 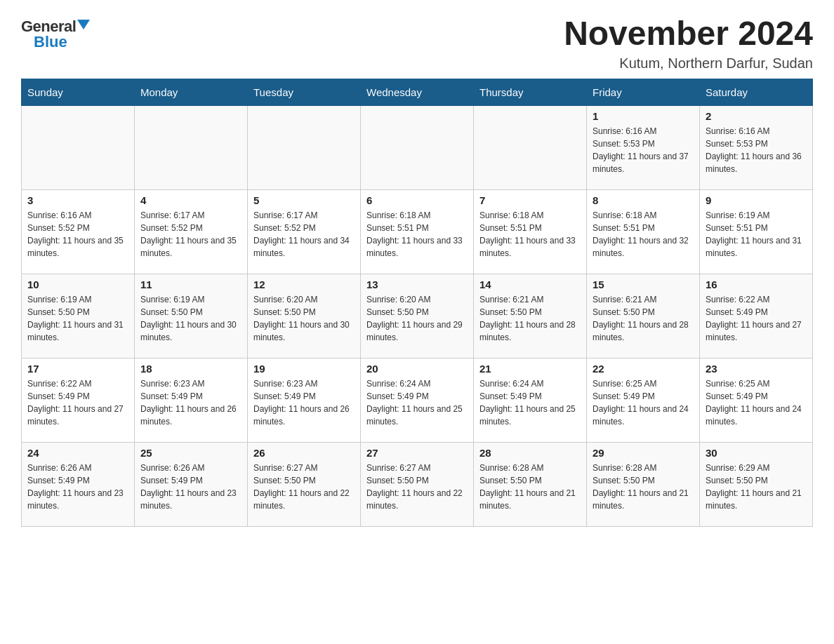 I want to click on day-info: Sunrise: 6:16 AM Sunset: 5:52 PM Dayligh…, so click(x=78, y=234).